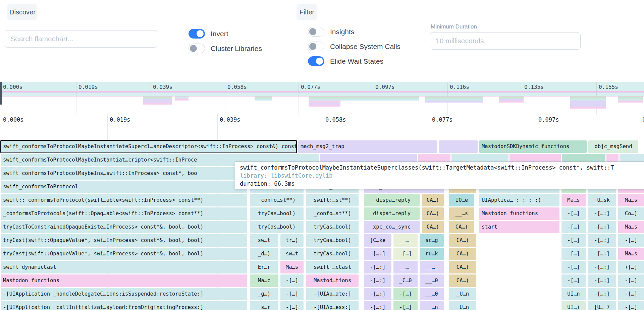 Image resolution: width=644 pixels, height=310 pixels. Describe the element at coordinates (316, 61) in the screenshot. I see `toggle-elide-wait-states` at that location.